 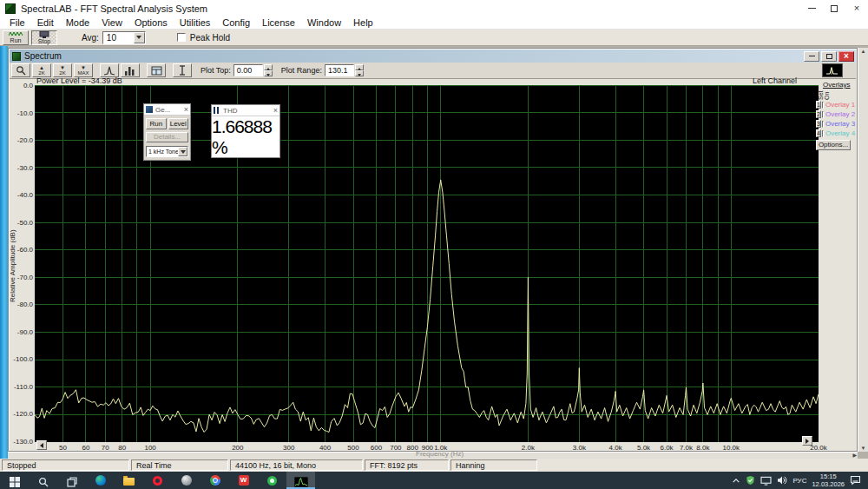 What do you see at coordinates (22, 360) in the screenshot?
I see `y-tick--100.0: -100.0` at bounding box center [22, 360].